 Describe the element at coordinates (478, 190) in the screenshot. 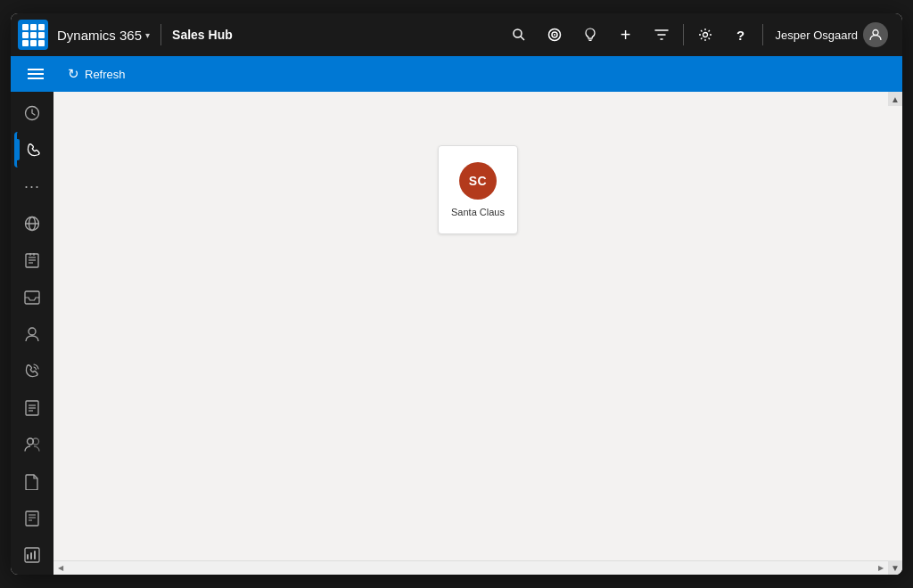

I see `contact-card: SC Santa Claus` at that location.